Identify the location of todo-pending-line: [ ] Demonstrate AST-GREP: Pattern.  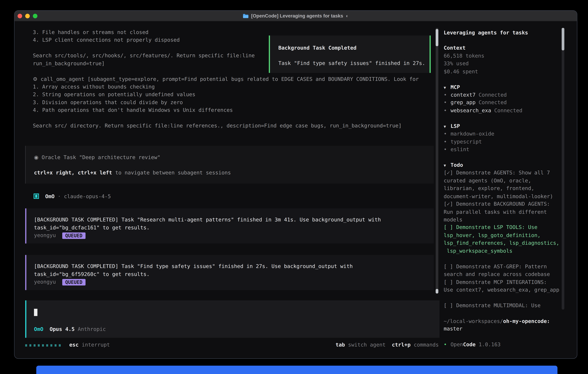
(509, 266).